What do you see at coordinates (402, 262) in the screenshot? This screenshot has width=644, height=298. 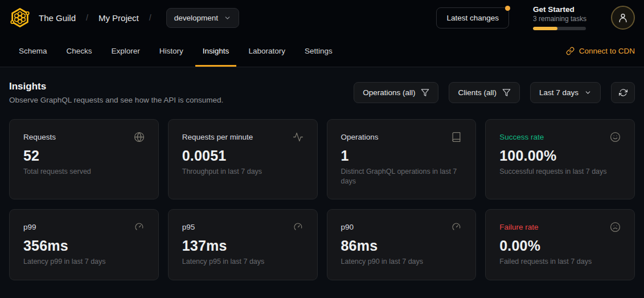 I see `card-description: Latency p90 in last 7 days` at bounding box center [402, 262].